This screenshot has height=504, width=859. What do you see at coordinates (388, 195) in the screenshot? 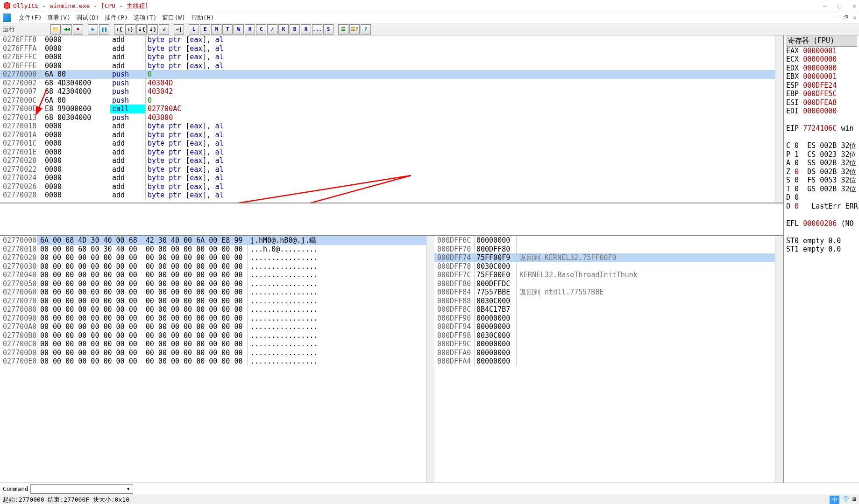
I see `disasm-row: 027700280000addbyte ptr [eax], al` at bounding box center [388, 195].